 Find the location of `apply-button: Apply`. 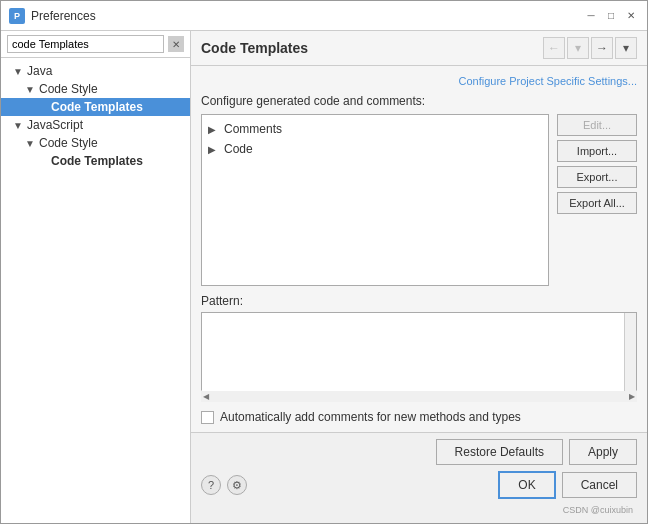

apply-button: Apply is located at coordinates (603, 452).